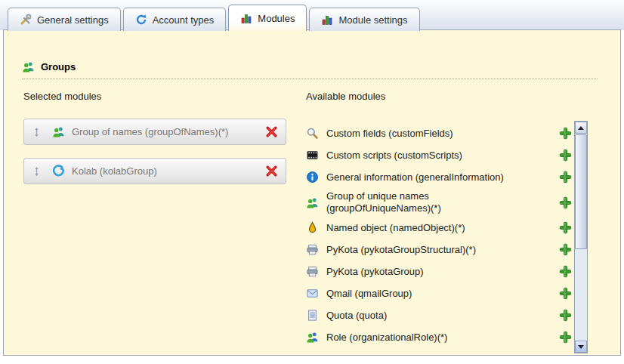  What do you see at coordinates (313, 293) in the screenshot?
I see `mail-icon` at bounding box center [313, 293].